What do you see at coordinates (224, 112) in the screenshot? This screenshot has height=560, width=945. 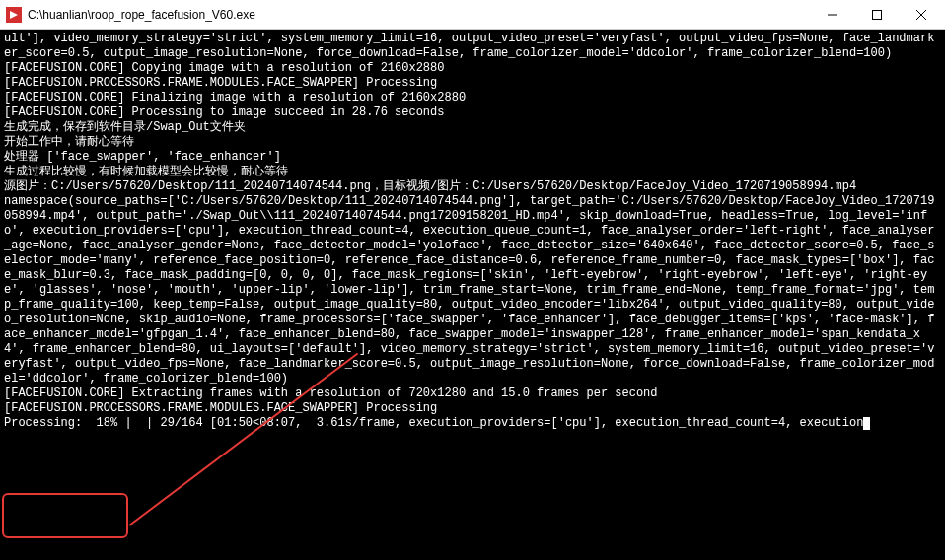 I see `log-line: [FACEFUSION.CORE] Processing to image su…` at bounding box center [224, 112].